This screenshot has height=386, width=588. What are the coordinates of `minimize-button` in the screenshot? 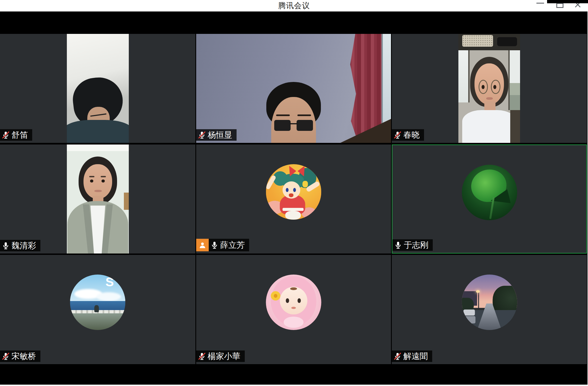 It's located at (540, 6).